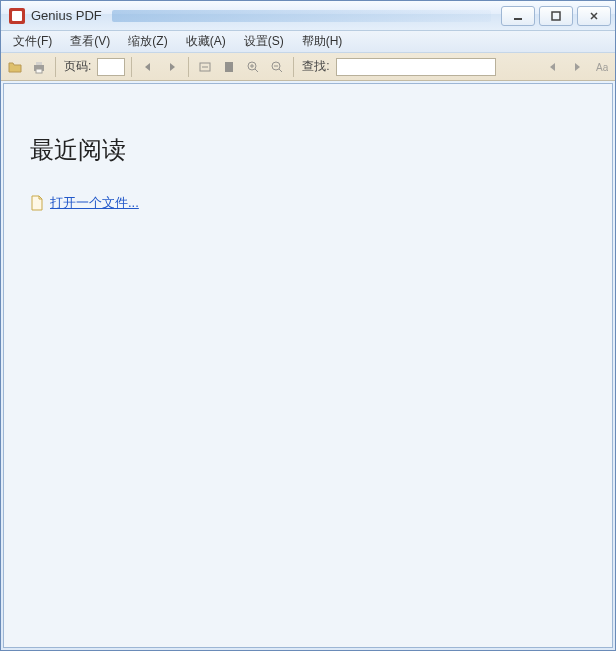 Image resolution: width=616 pixels, height=651 pixels. What do you see at coordinates (66, 16) in the screenshot?
I see `window-title: Genius PDF` at bounding box center [66, 16].